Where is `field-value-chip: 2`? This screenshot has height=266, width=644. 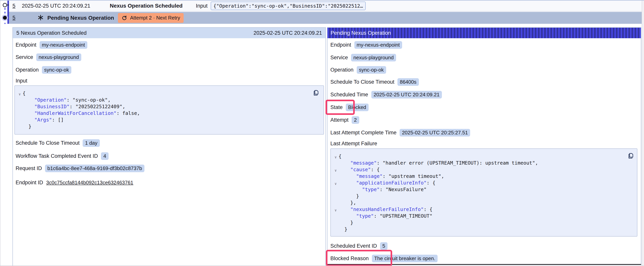 field-value-chip: 2 is located at coordinates (356, 120).